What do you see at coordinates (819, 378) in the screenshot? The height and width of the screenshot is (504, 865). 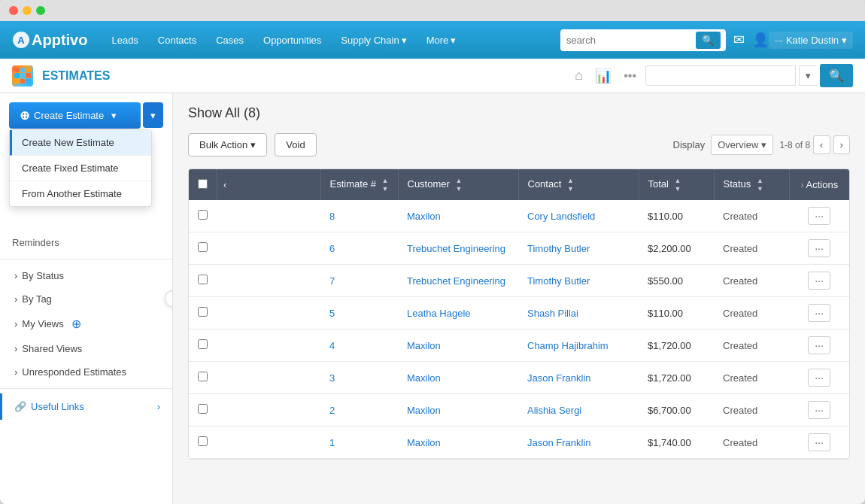 I see `row-actions-btn-5: ···` at bounding box center [819, 378].